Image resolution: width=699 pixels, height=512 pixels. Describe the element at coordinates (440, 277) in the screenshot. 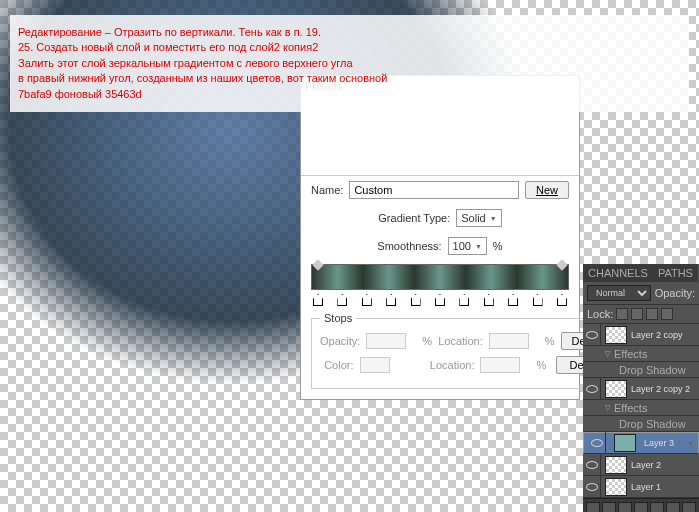

I see `gradient-bar` at that location.